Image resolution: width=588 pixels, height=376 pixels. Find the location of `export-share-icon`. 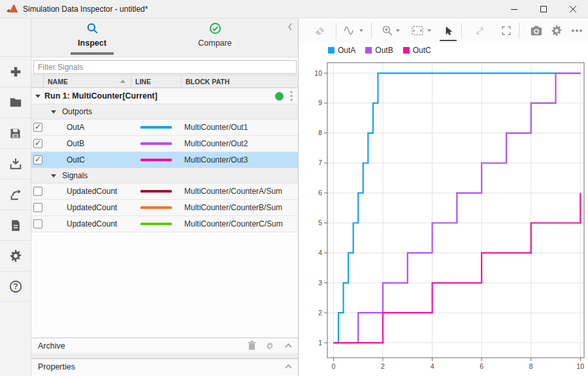

export-share-icon is located at coordinates (16, 195).